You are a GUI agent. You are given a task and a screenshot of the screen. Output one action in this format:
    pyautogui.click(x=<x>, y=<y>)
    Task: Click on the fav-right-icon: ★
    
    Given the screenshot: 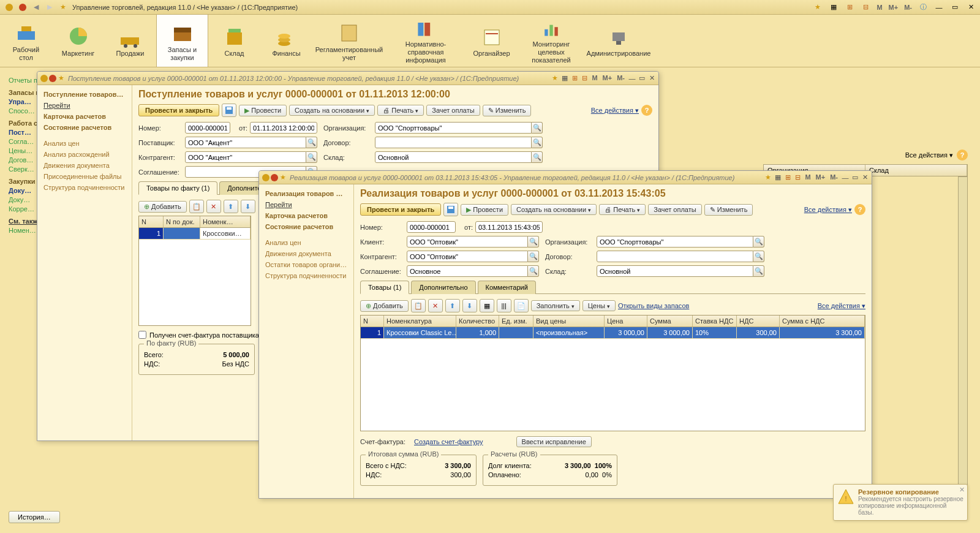 What is the action you would take?
    pyautogui.click(x=818, y=7)
    